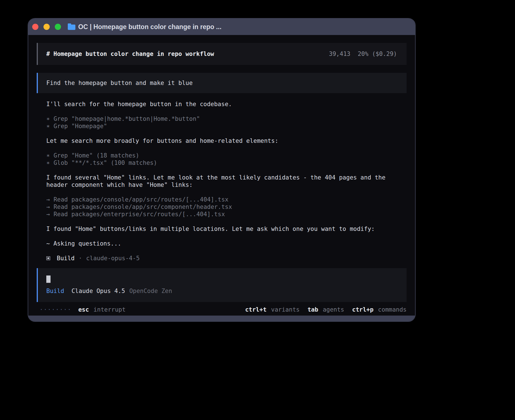 This screenshot has width=515, height=420. I want to click on window-footer, so click(222, 318).